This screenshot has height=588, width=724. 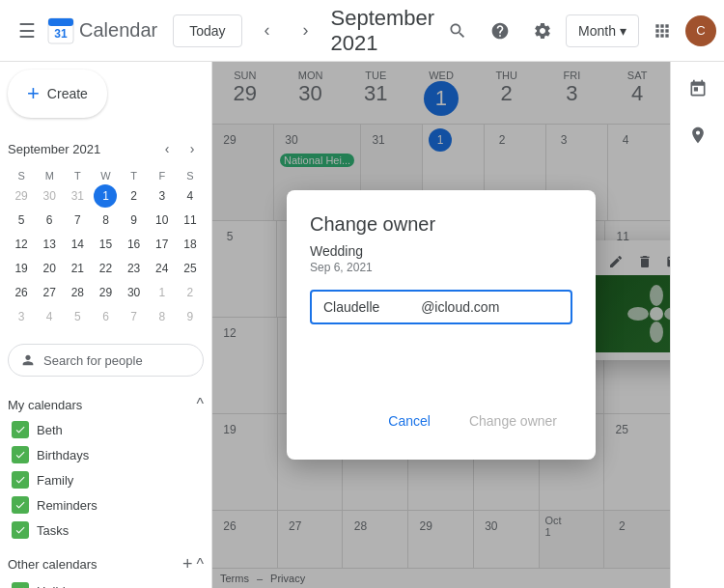 I want to click on mini-day: 17, so click(x=162, y=244).